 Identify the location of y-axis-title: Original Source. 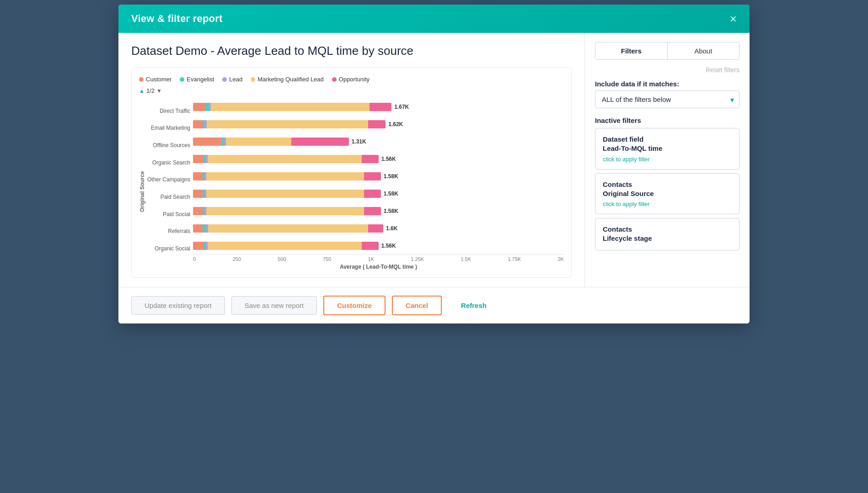
(142, 186).